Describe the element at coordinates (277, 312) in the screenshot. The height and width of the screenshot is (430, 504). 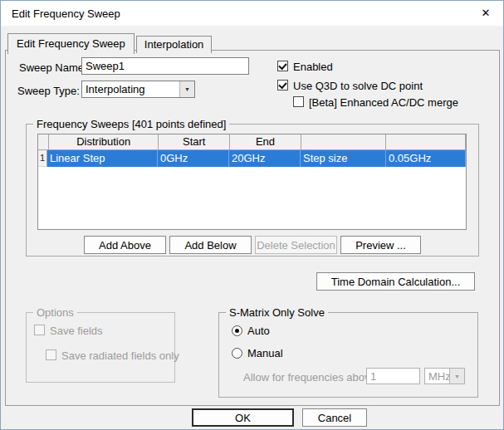
I see `s-matrix-group-title: S-Matrix Only Solve` at that location.